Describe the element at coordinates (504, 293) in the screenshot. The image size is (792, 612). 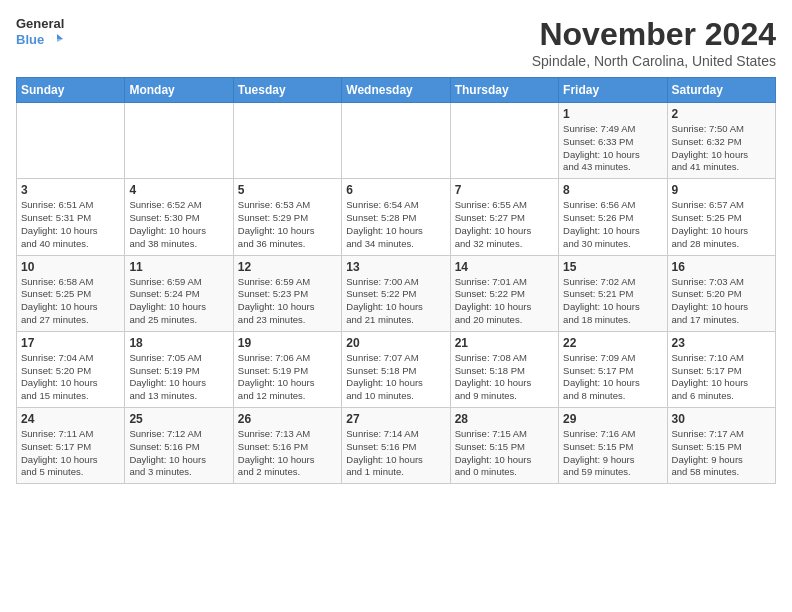
I see `calendar-cell: 14Sunrise: 7:01 AM Sunset: 5:22 PM Dayli…` at that location.